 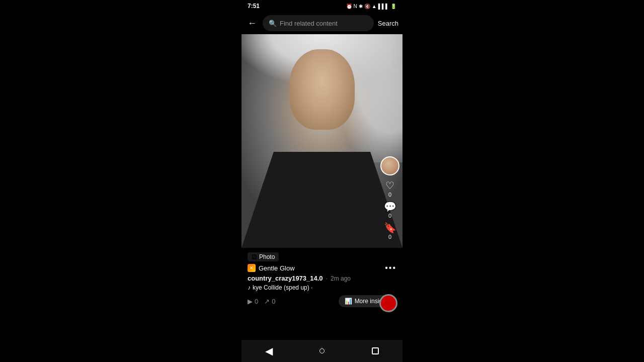 I want to click on share-count: 0, so click(x=274, y=302).